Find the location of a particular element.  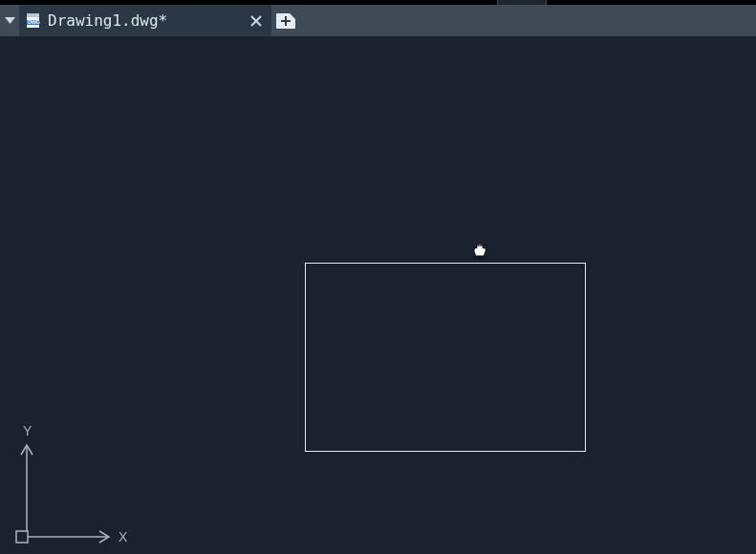

dwg-file-icon: DWG is located at coordinates (33, 21).